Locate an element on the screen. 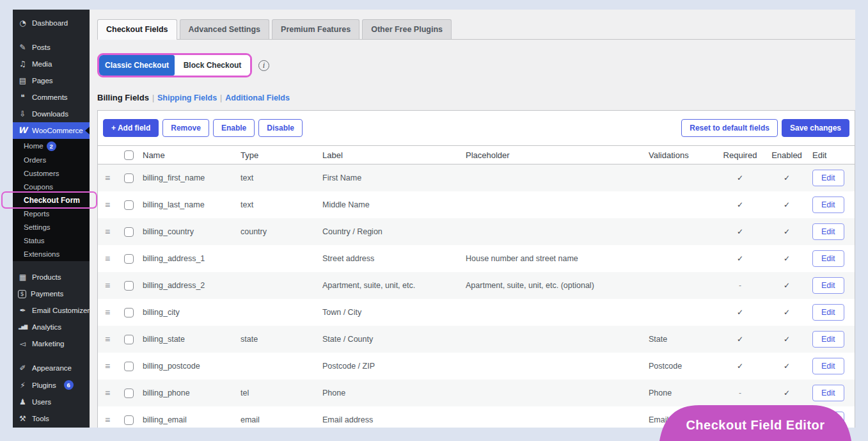  sidebar-item-checkout-form: Checkout Form is located at coordinates (51, 201).